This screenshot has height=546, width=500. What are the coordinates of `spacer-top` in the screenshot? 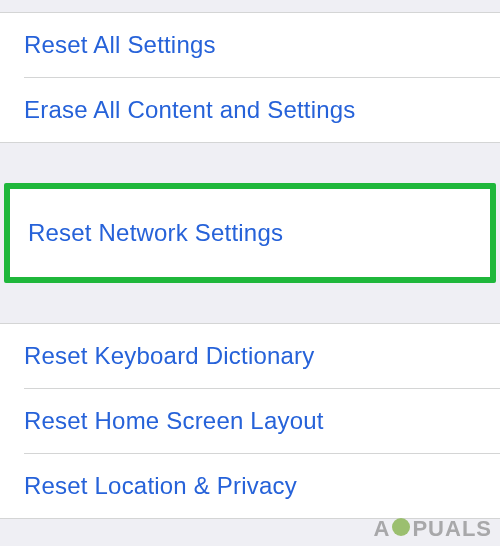 It's located at (250, 6).